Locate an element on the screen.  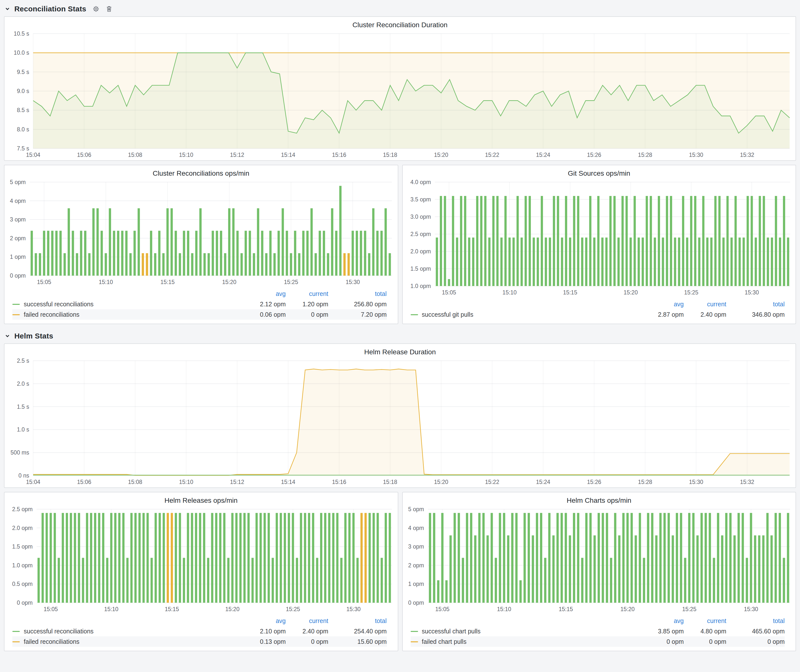
svg-text: 15:15 is located at coordinates (168, 282).